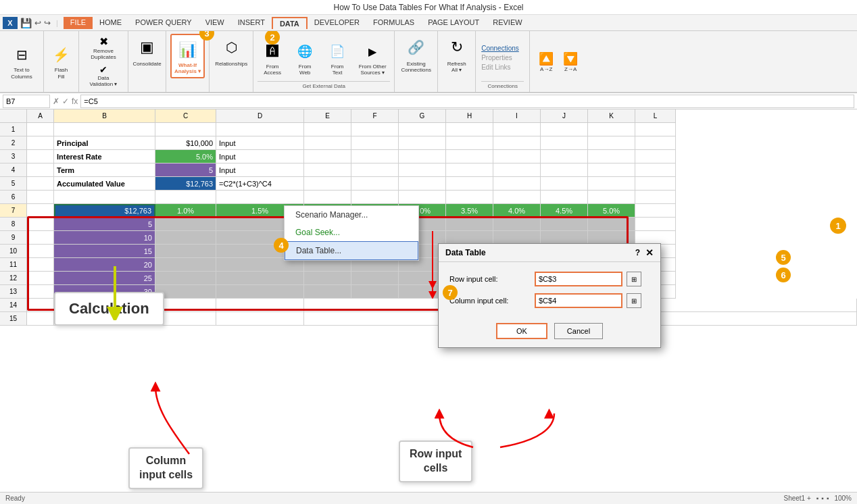  Describe the element at coordinates (328, 278) in the screenshot. I see `cell-e12` at that location.